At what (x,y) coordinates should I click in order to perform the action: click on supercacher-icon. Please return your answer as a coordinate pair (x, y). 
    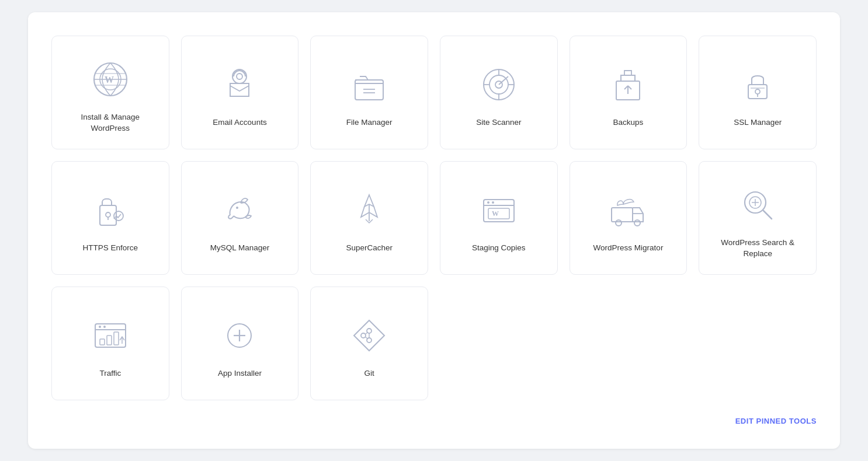
    Looking at the image, I should click on (369, 210).